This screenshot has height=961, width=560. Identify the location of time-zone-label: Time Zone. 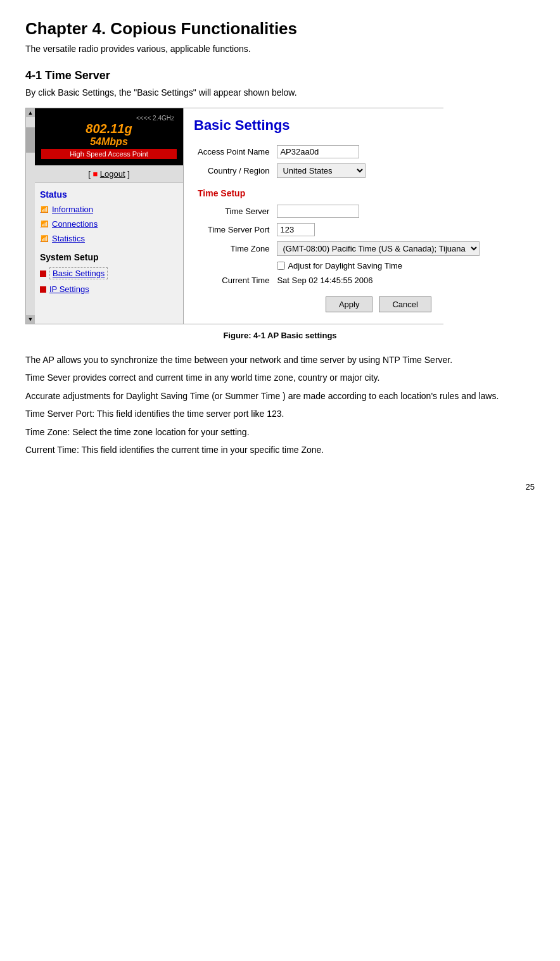
(233, 248).